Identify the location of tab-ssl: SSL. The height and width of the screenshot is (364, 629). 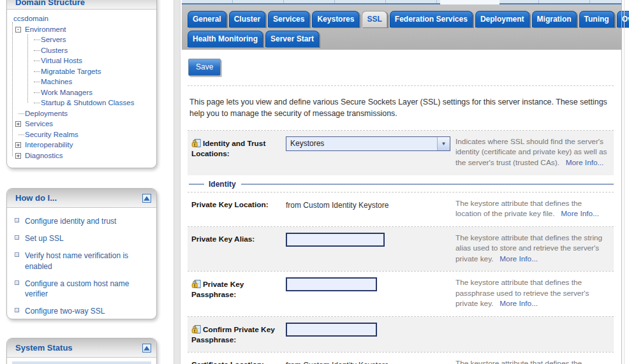
(374, 19).